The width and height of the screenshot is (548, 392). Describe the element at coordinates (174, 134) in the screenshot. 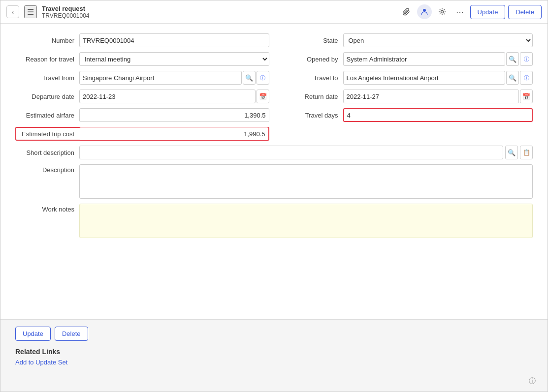

I see `trip-cost-input` at that location.